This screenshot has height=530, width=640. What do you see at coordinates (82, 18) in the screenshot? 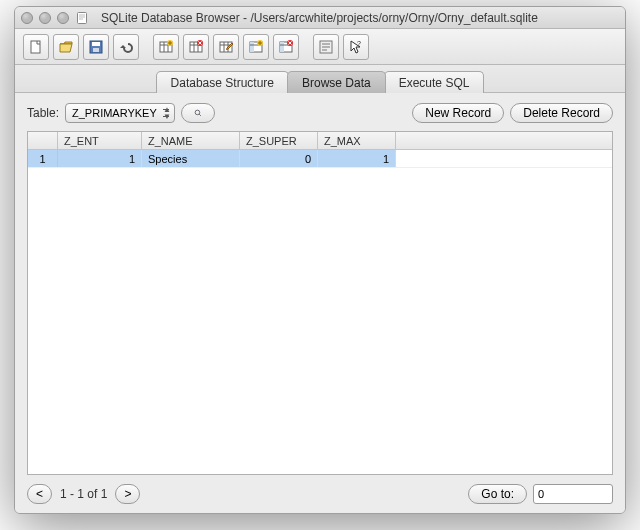
I see `document-icon` at bounding box center [82, 18].